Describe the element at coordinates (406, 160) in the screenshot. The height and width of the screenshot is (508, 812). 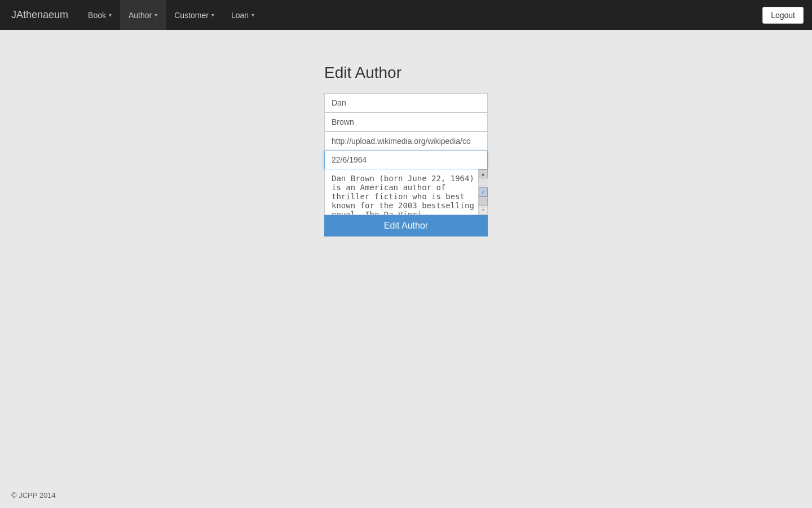
I see `dob-group` at that location.